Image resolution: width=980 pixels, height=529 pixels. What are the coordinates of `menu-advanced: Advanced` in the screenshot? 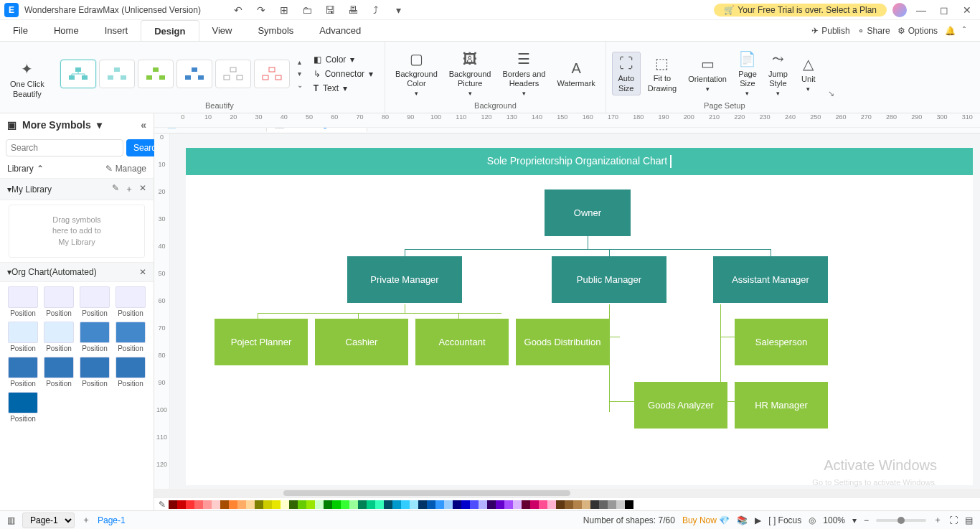 It's located at (340, 30).